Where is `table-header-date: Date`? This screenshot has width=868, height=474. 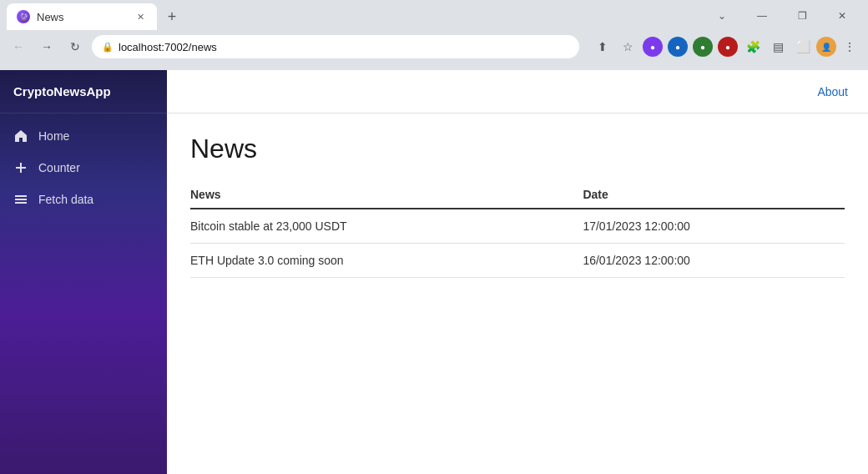
table-header-date: Date is located at coordinates (714, 195).